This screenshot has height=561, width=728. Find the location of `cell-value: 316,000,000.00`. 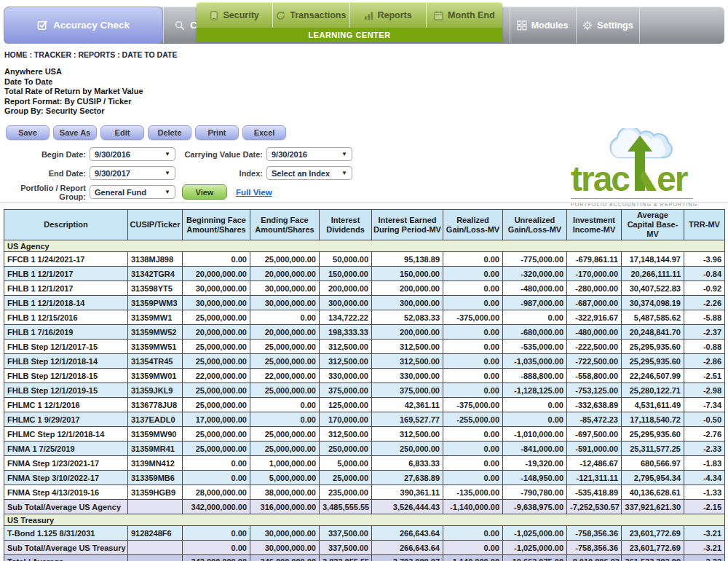

cell-value: 316,000,000.00 is located at coordinates (285, 507).